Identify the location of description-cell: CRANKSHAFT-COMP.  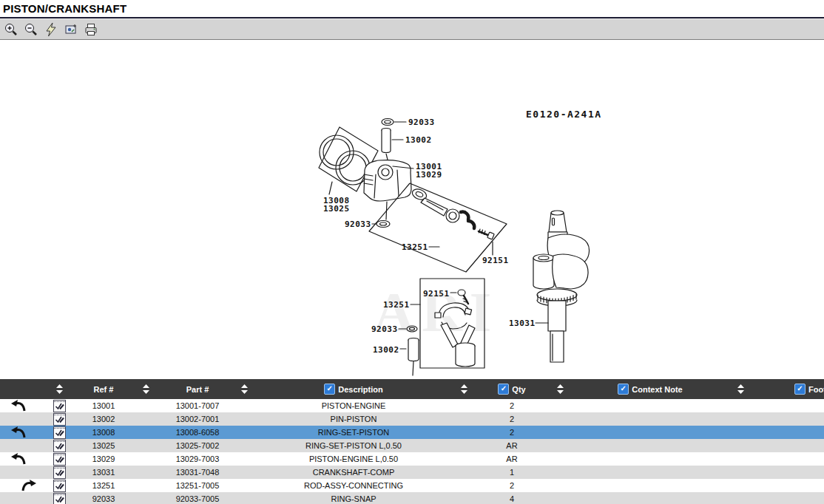
(354, 472).